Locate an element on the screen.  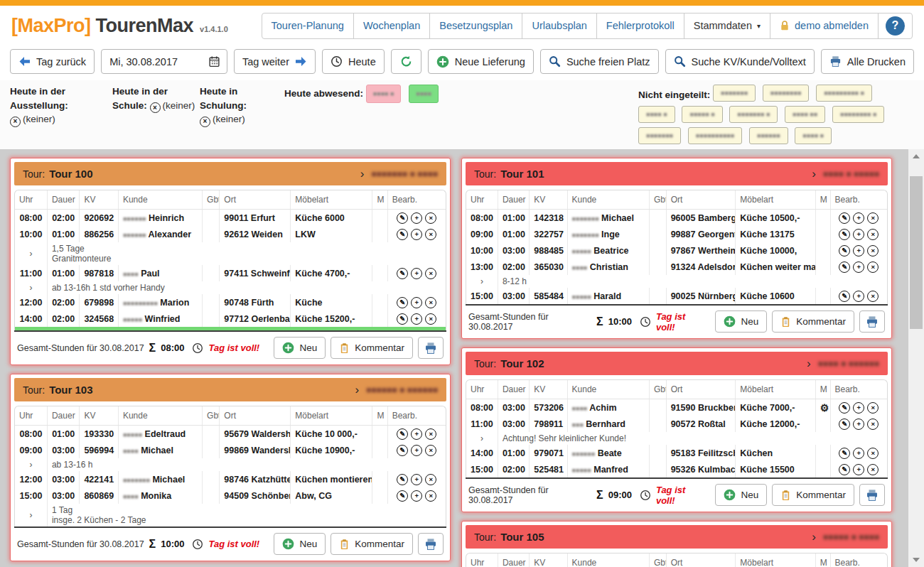
logout-button: demo abmelden is located at coordinates (824, 26).